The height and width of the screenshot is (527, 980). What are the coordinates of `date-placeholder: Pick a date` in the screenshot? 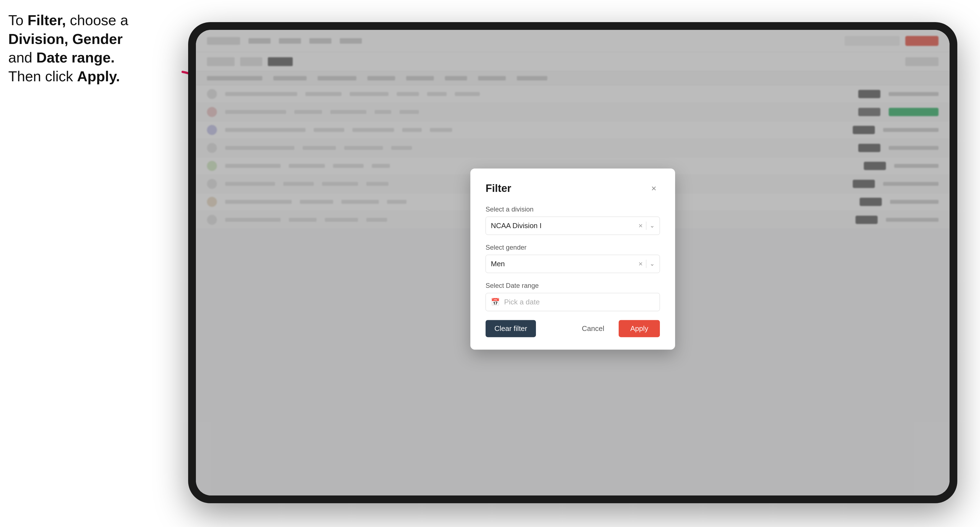 It's located at (522, 302).